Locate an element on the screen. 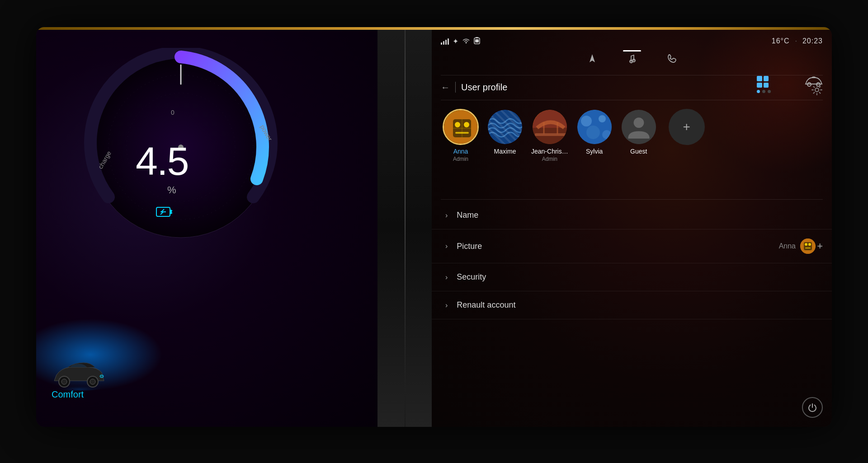 This screenshot has width=868, height=463. center-divider is located at coordinates (405, 229).